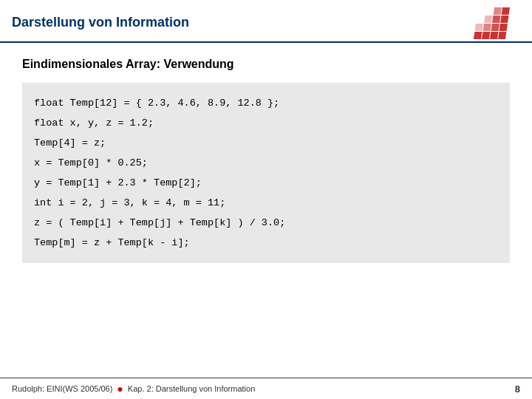 The width and height of the screenshot is (532, 399). What do you see at coordinates (266, 143) in the screenshot?
I see `code-line-3: Temp[4] = z;` at bounding box center [266, 143].